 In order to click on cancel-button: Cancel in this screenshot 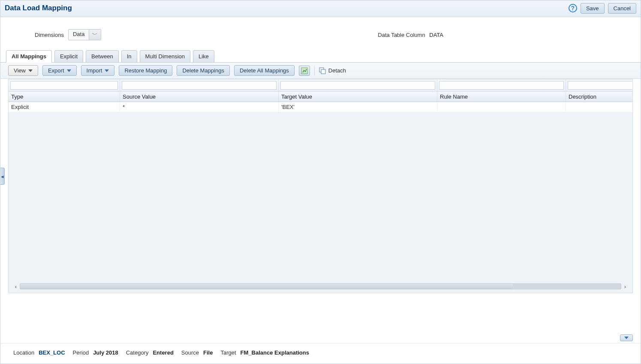, I will do `click(622, 9)`.